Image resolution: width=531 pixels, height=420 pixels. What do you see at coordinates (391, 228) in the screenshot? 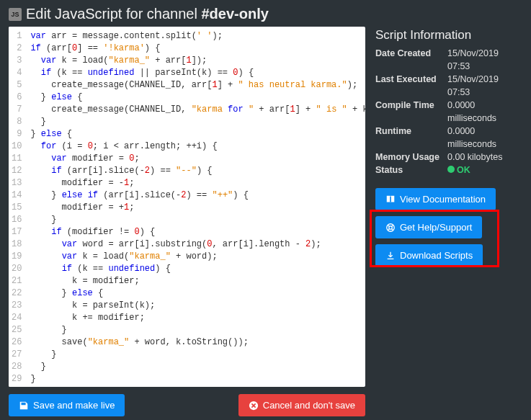
I see `lifebuoy-icon` at bounding box center [391, 228].